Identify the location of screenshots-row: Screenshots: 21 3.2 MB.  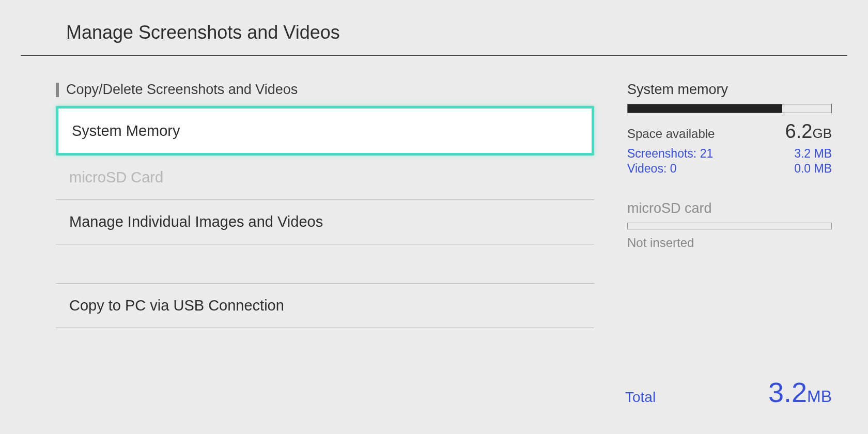
(730, 154).